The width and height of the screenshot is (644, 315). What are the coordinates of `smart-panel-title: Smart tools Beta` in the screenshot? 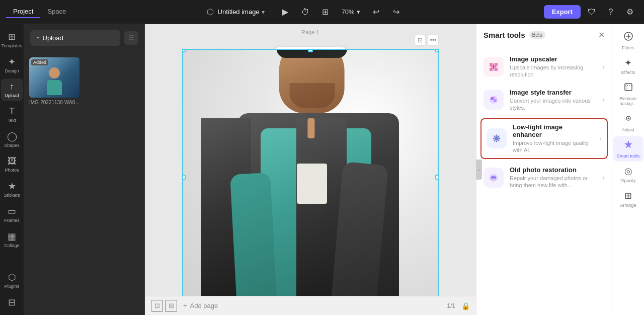 It's located at (514, 35).